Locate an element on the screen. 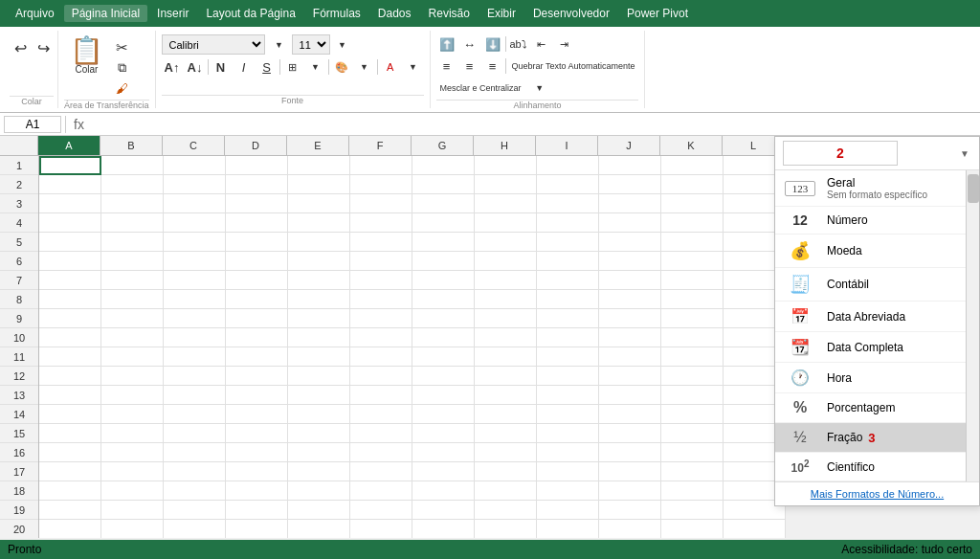  cell-H6 is located at coordinates (505, 261).